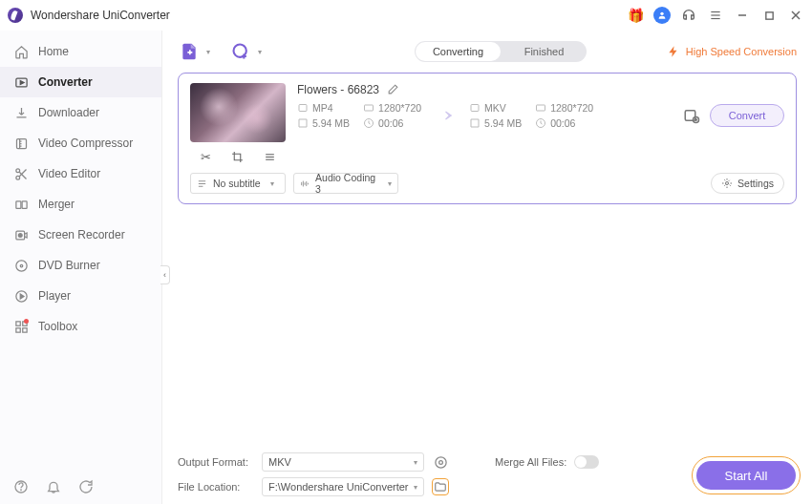  Describe the element at coordinates (80, 204) in the screenshot. I see `sidebar-item-merger: Merger` at that location.